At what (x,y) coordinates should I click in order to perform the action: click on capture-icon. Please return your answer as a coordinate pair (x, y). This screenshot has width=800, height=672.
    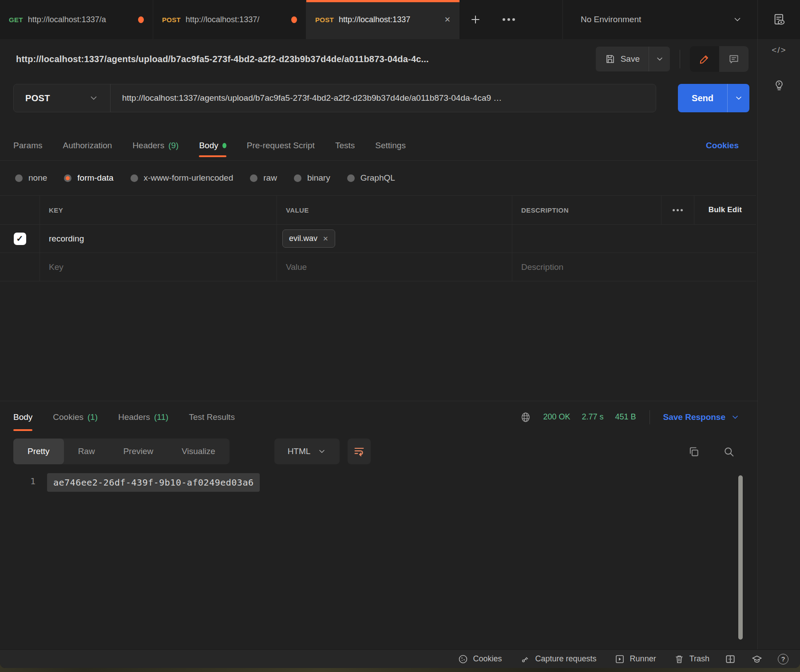
    Looking at the image, I should click on (525, 659).